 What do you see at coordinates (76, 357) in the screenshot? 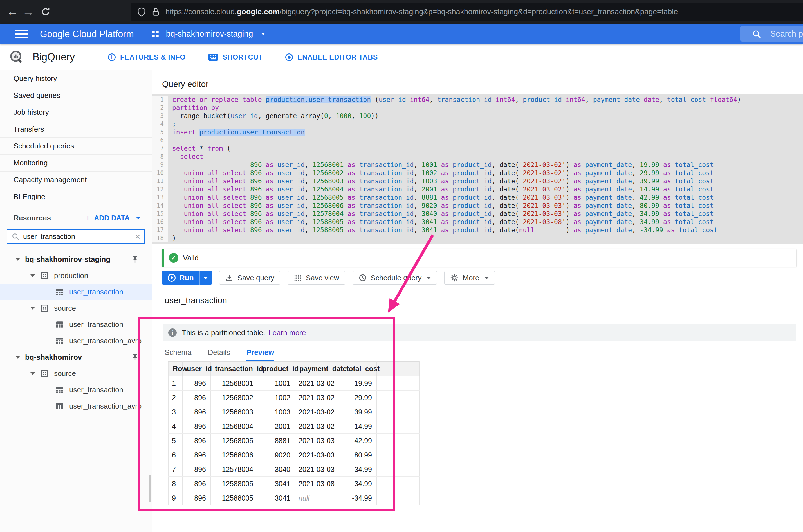
I see `tree-item-bq-shakhomirov: bq-shakhomirov` at bounding box center [76, 357].